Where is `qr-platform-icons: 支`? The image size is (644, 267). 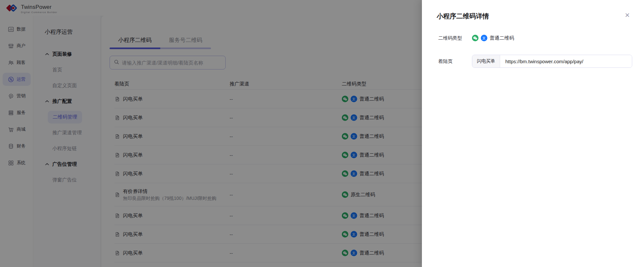
qr-platform-icons: 支 is located at coordinates (479, 38).